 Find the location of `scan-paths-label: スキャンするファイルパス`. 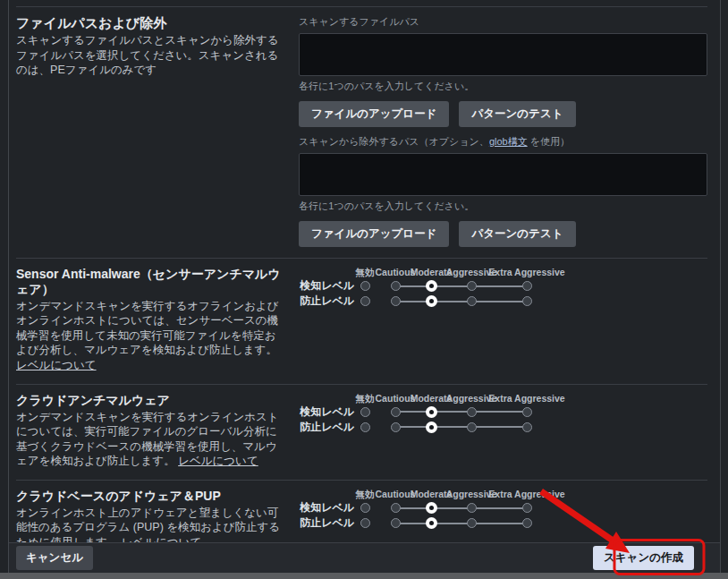

scan-paths-label: スキャンするファイルパス is located at coordinates (503, 21).